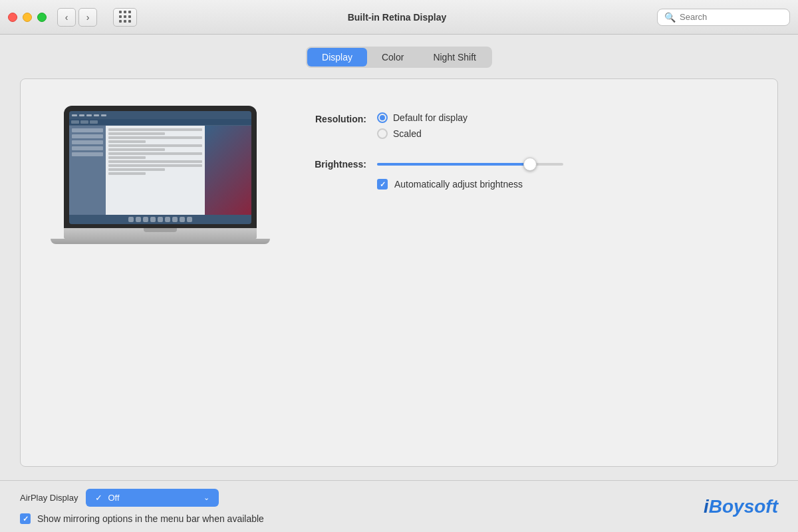  What do you see at coordinates (25, 519) in the screenshot?
I see `mirror-check-icon: ✓` at bounding box center [25, 519].